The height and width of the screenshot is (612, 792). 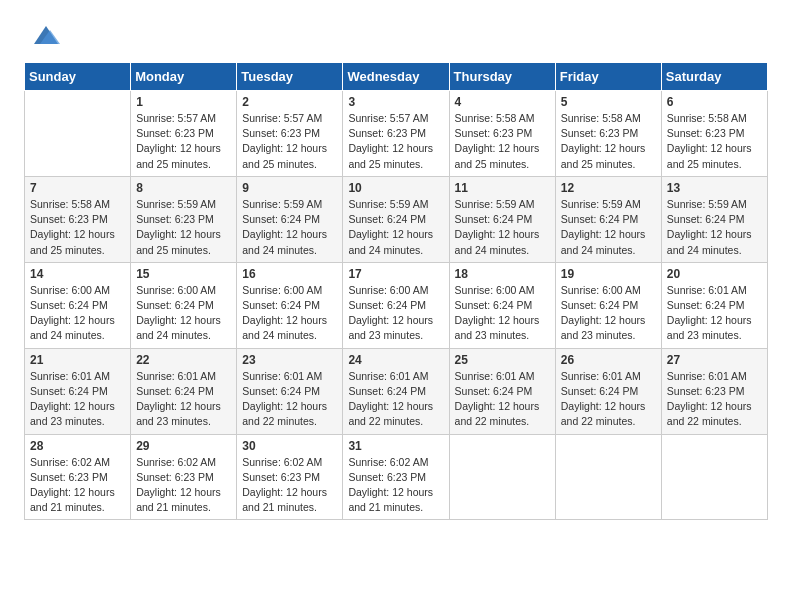 I want to click on day-number: 5, so click(x=608, y=102).